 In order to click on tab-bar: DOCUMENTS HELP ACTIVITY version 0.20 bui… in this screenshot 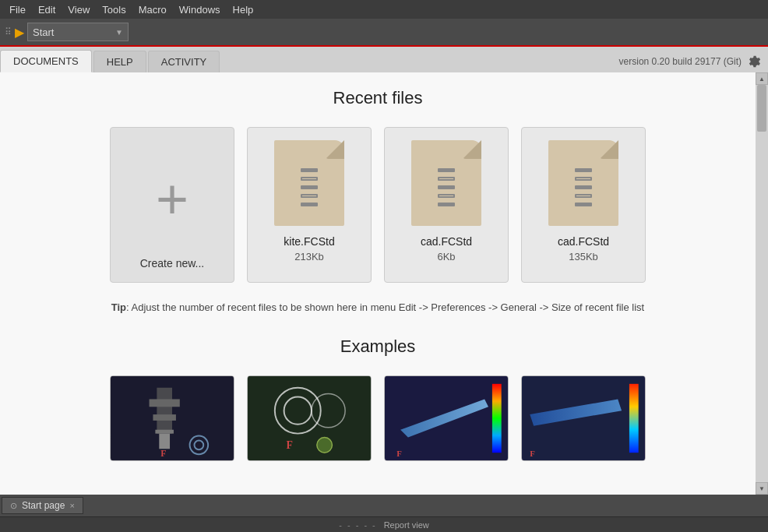, I will do `click(384, 59)`.